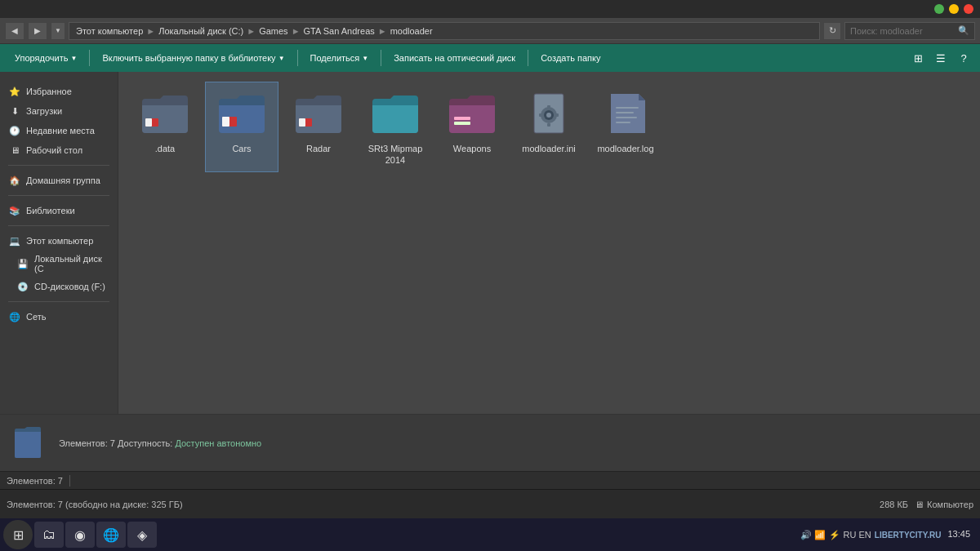 This screenshot has width=980, height=551. I want to click on path-gta: GTA San Andreas, so click(340, 31).